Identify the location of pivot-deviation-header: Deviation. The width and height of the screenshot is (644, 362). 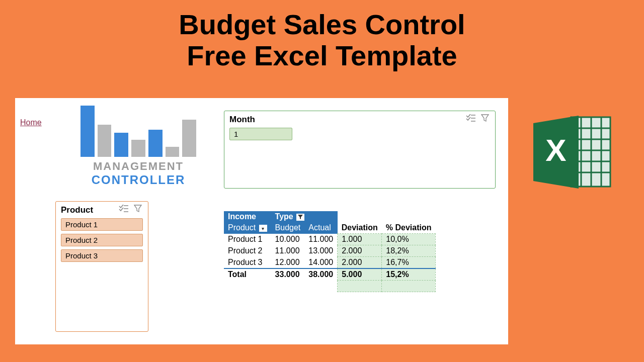
(360, 228).